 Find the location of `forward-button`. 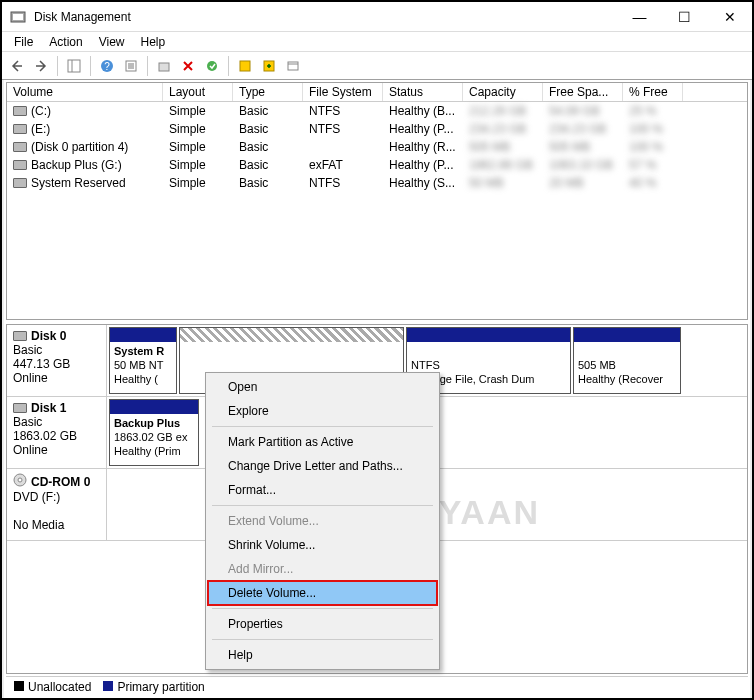

forward-button is located at coordinates (41, 66).